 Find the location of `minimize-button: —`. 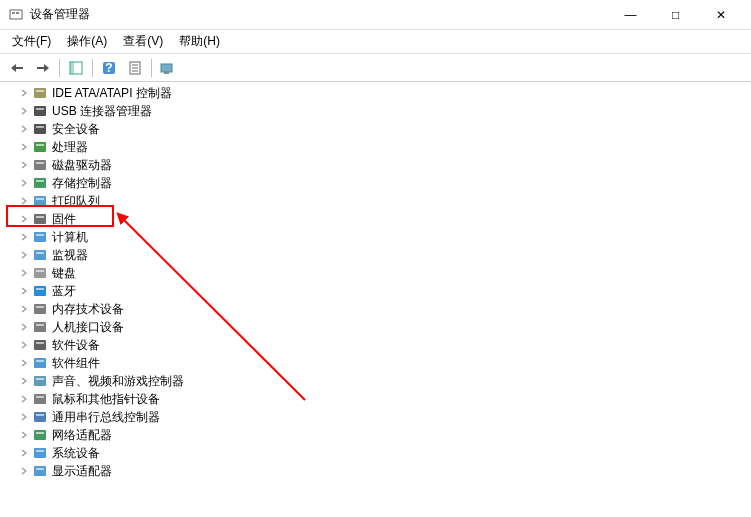

minimize-button: — is located at coordinates (630, 15).